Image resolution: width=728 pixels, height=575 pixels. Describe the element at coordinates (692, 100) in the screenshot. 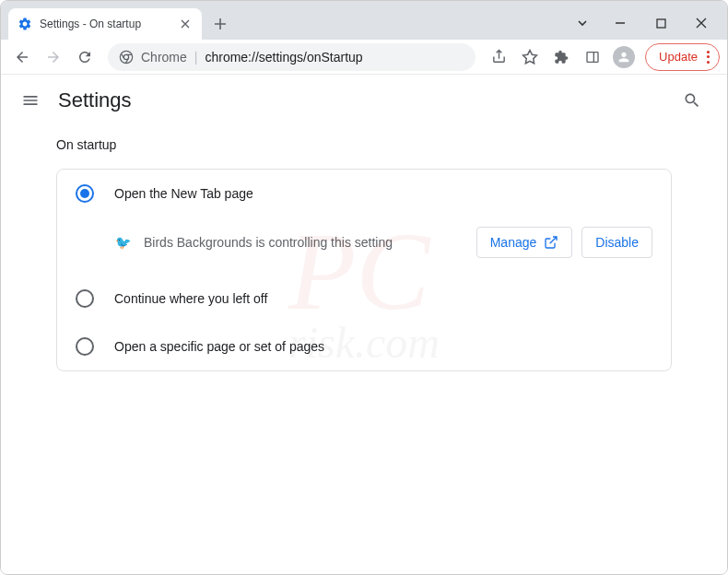

I see `search-button` at that location.